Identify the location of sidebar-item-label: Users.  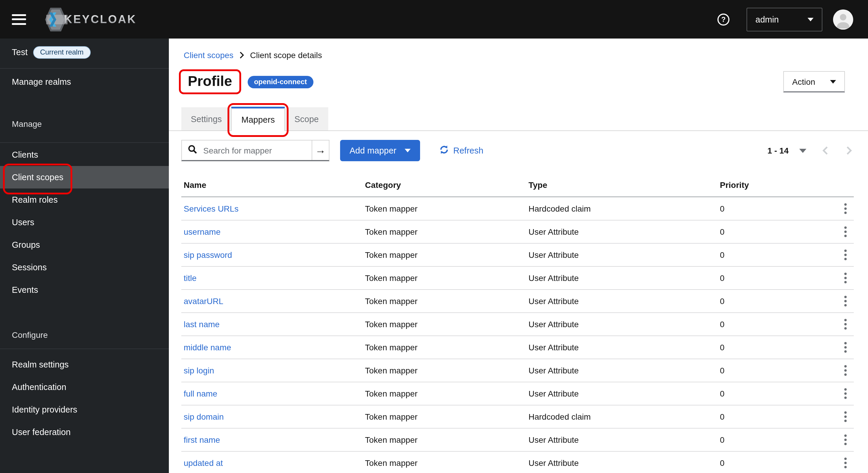
(23, 222).